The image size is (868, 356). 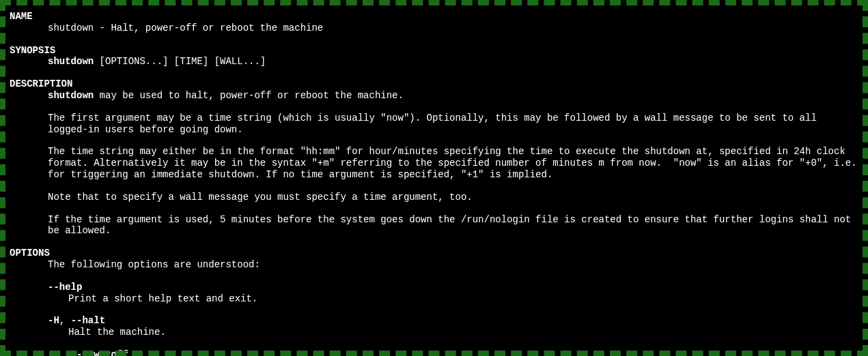 What do you see at coordinates (434, 163) in the screenshot?
I see `description-para2: The time string may either be in the for…` at bounding box center [434, 163].